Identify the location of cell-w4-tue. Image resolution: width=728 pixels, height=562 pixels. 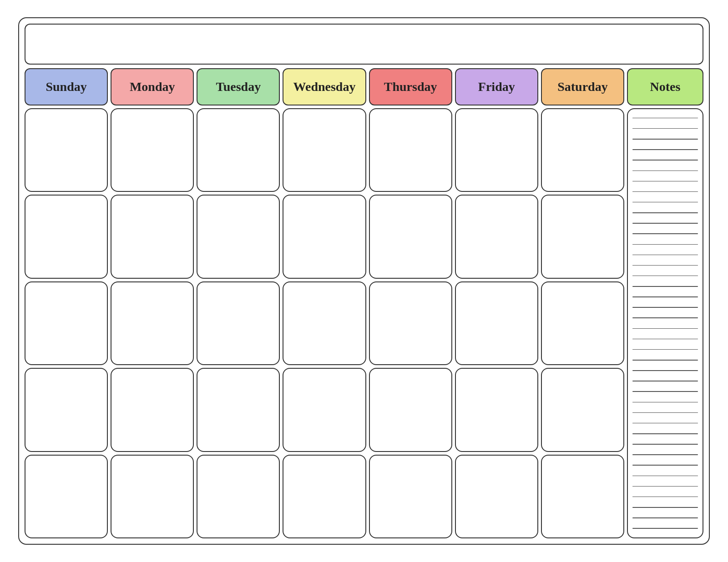
(238, 410).